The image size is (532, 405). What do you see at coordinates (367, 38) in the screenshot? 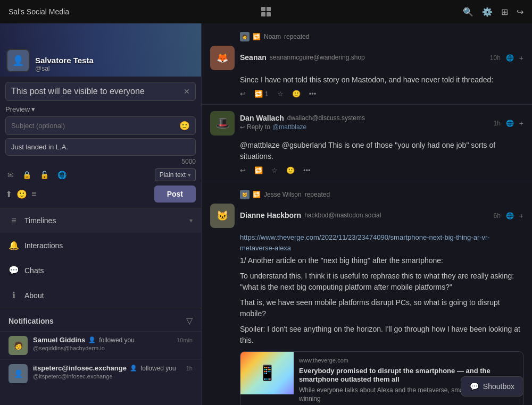
I see `repeat-bar-1: 🧑 🔁 Noam repeated` at bounding box center [367, 38].